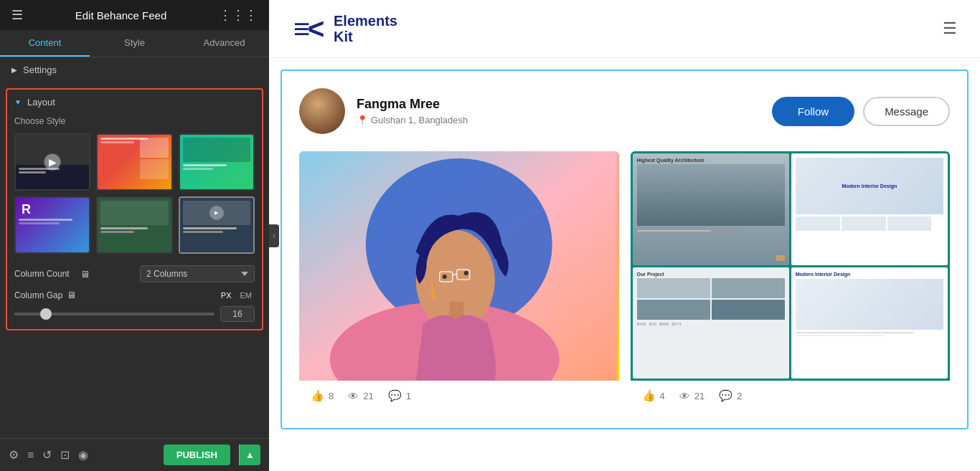 The image size is (980, 471). What do you see at coordinates (870, 323) in the screenshot?
I see `sub-image-4: Modern Interior Design` at bounding box center [870, 323].